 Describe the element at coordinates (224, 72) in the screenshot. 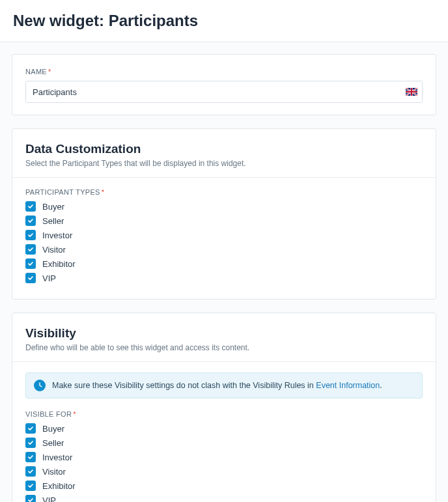

I see `name-label: NAME*` at that location.